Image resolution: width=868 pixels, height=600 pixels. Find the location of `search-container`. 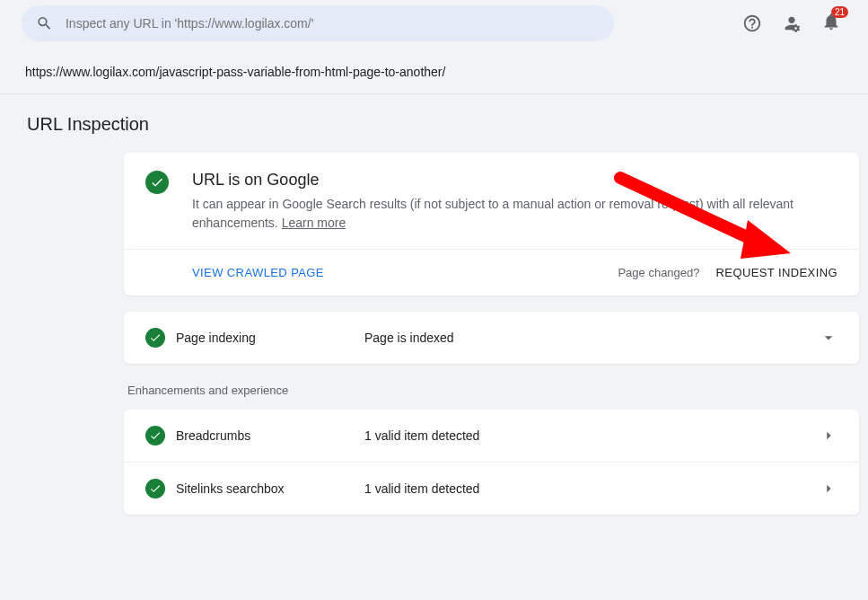

search-container is located at coordinates (318, 23).